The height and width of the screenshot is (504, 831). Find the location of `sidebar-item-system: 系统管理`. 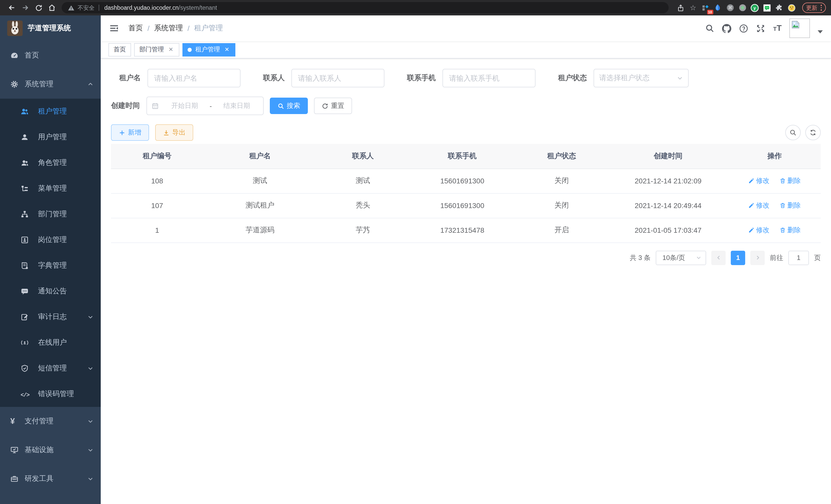

sidebar-item-system: 系统管理 is located at coordinates (51, 84).